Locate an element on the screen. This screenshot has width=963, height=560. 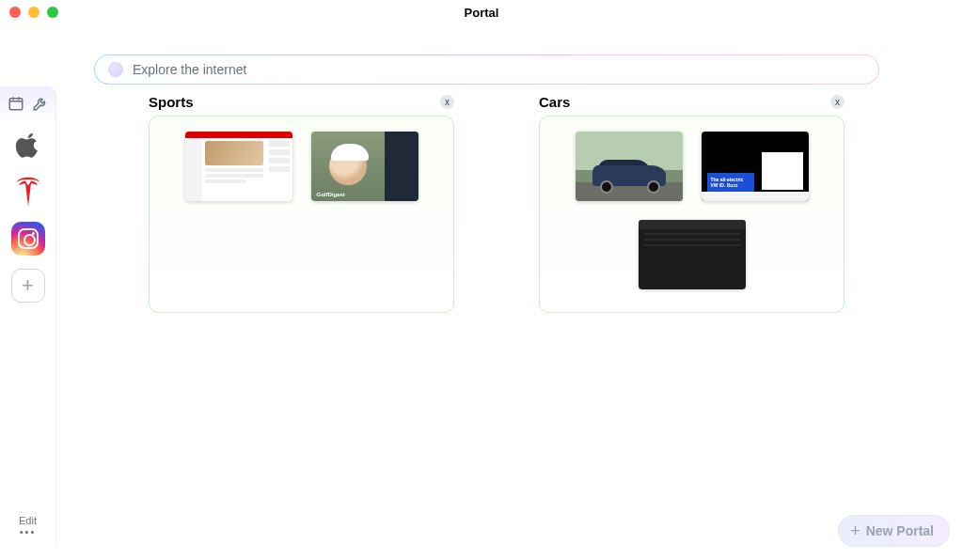
window-title: Portal is located at coordinates (482, 13).